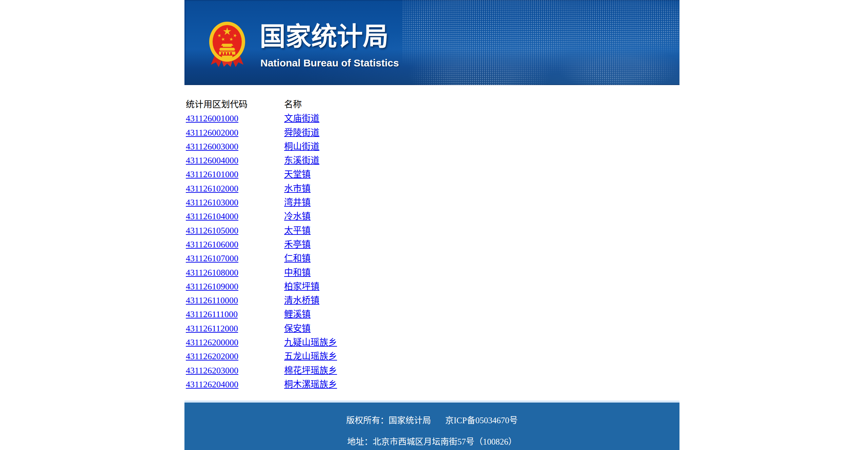 Image resolution: width=868 pixels, height=450 pixels. What do you see at coordinates (481, 421) in the screenshot?
I see `icp-number: 京ICP备05034670号` at bounding box center [481, 421].